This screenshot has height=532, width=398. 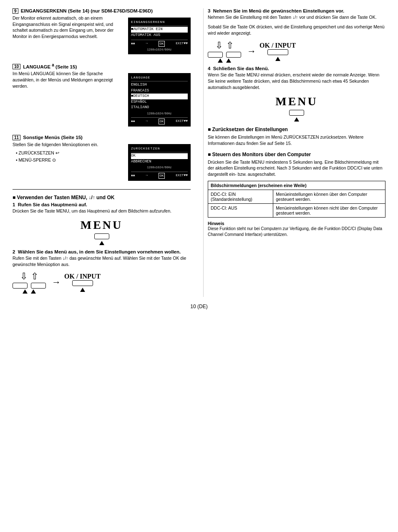 What do you see at coordinates (159, 114) in the screenshot?
I see `menu-10-resolution: 1280x1024/60Hz` at bounding box center [159, 114].